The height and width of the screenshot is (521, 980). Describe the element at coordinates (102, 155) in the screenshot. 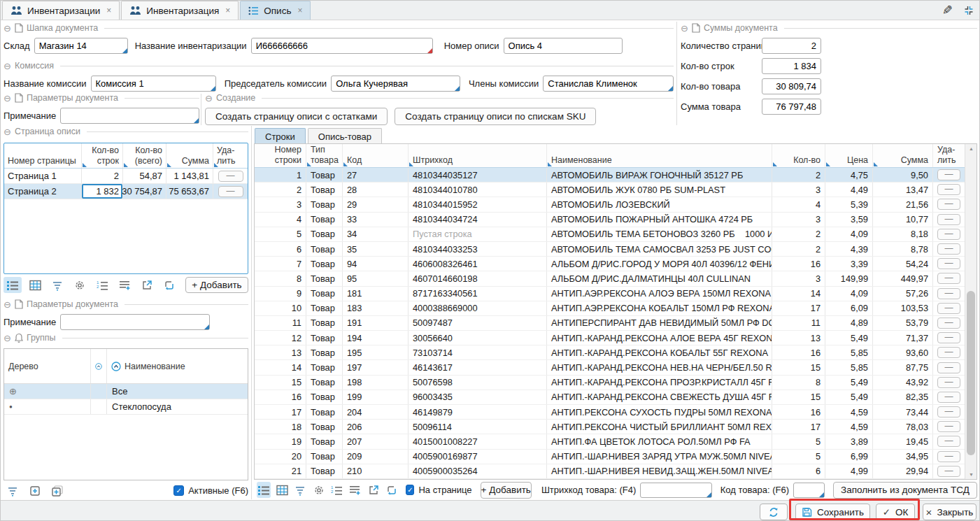

I see `column-header: Кол-во строк` at that location.